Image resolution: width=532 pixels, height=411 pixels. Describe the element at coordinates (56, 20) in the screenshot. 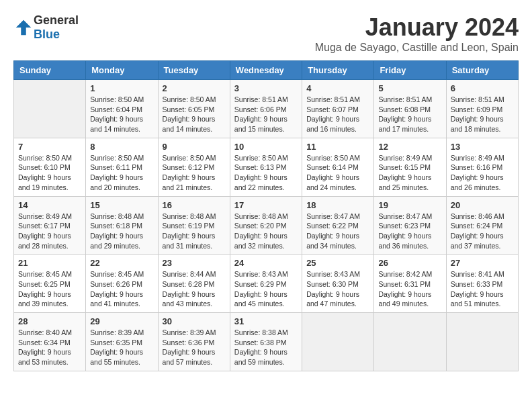

I see `logo-general: General` at that location.